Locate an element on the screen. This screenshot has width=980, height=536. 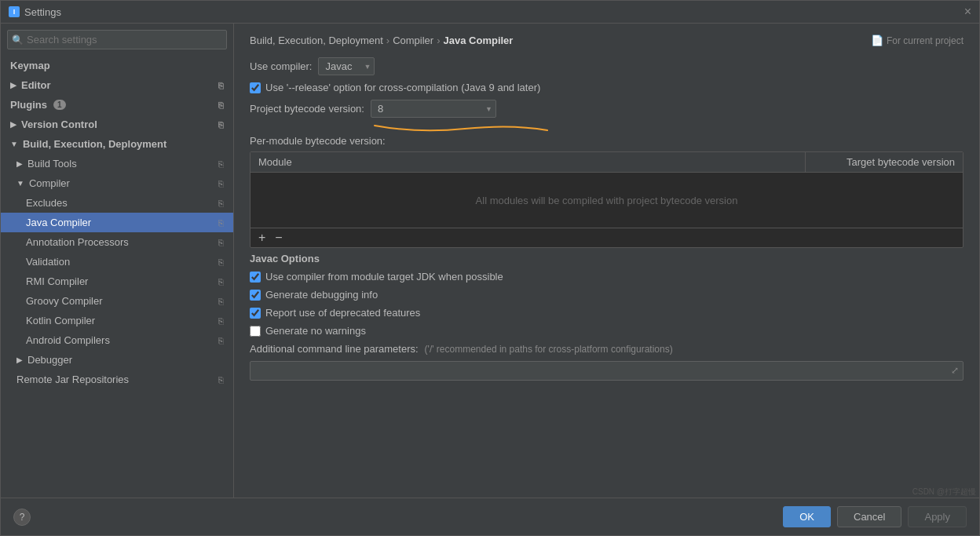
cross-compile-row: Use '--release' option for cross-compila… is located at coordinates (606, 88).